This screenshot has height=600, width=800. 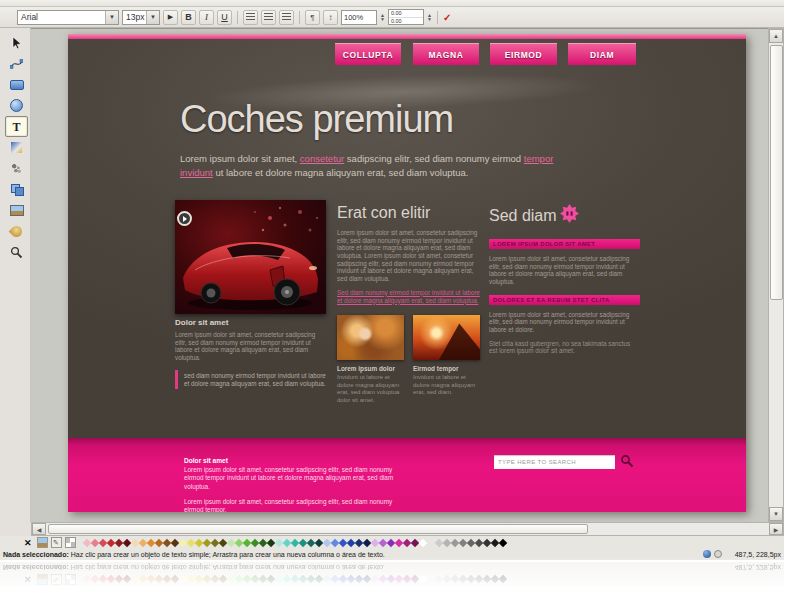 I want to click on box3d-tool-button, so click(x=16, y=190).